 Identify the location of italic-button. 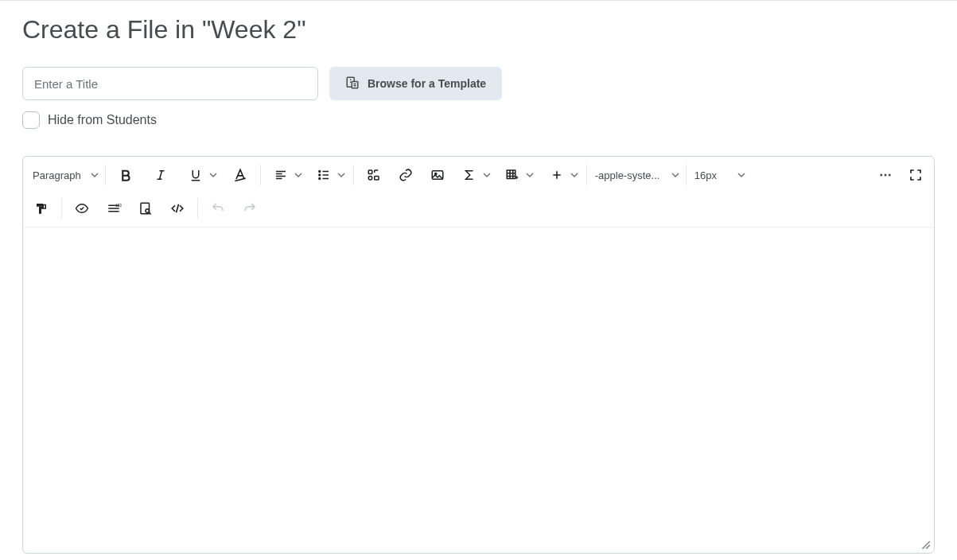
(161, 175).